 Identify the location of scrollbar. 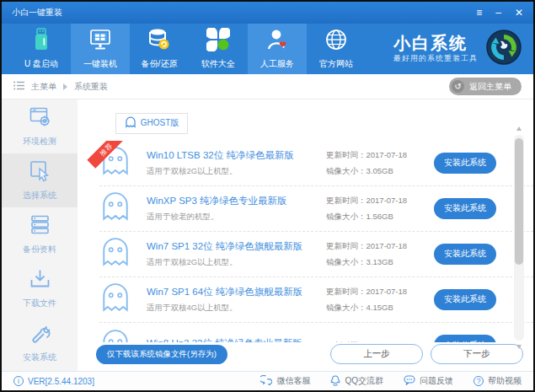
(519, 238).